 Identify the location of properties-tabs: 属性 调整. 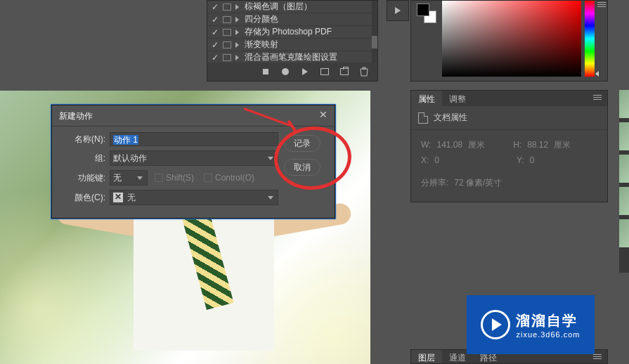
(509, 98).